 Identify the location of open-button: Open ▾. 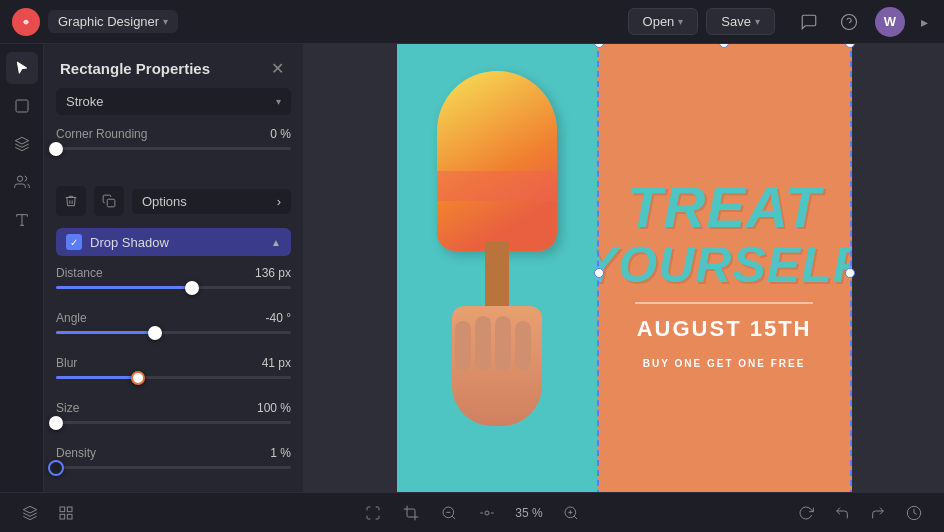
(664, 22).